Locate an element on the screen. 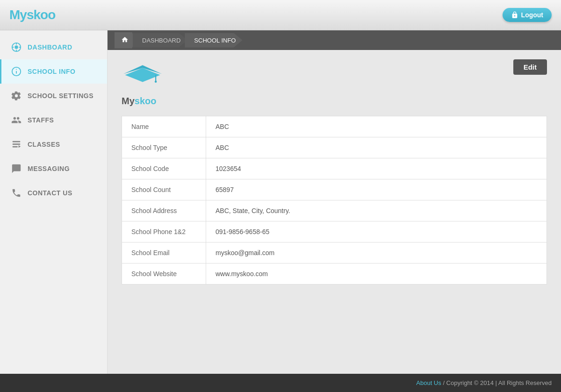  sidebar-item-school-settings: SCHOOL SETTINGS is located at coordinates (53, 96).